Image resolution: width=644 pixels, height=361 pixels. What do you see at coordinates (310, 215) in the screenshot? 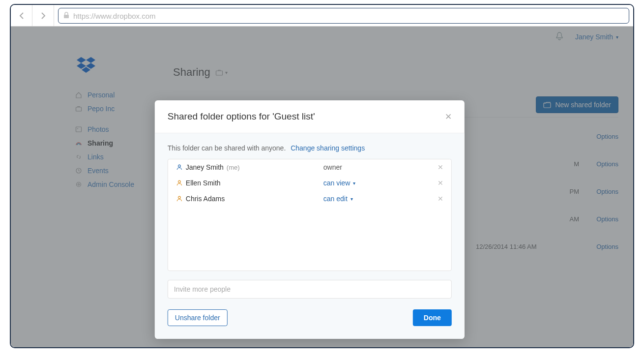
I see `members-list: Janey Smith (me) owner ✕ Ellen Smith` at bounding box center [310, 215].